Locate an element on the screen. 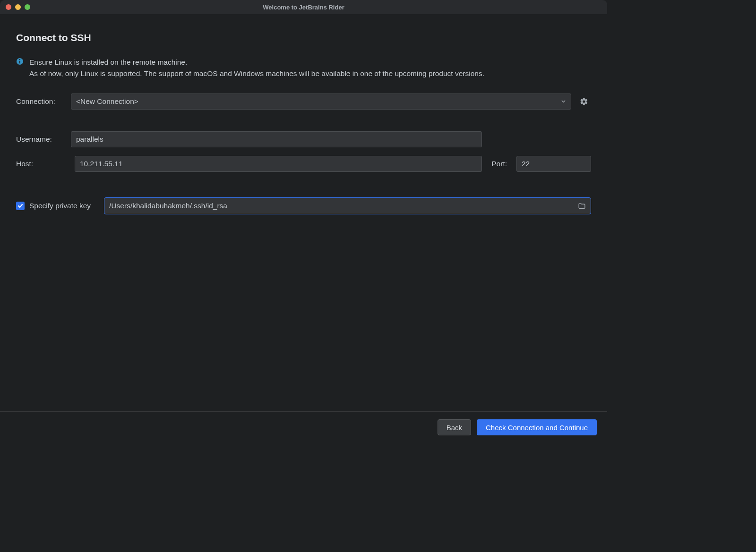 The image size is (756, 552). back-button: Back is located at coordinates (455, 427).